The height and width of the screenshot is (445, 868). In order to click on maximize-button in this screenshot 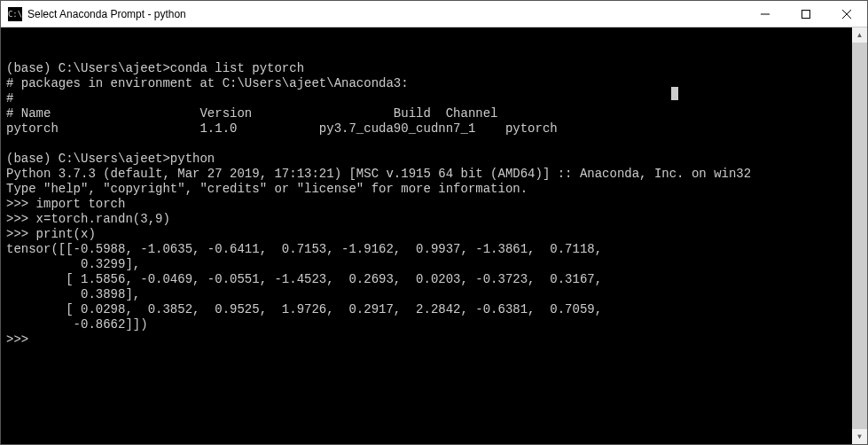, I will do `click(806, 14)`.